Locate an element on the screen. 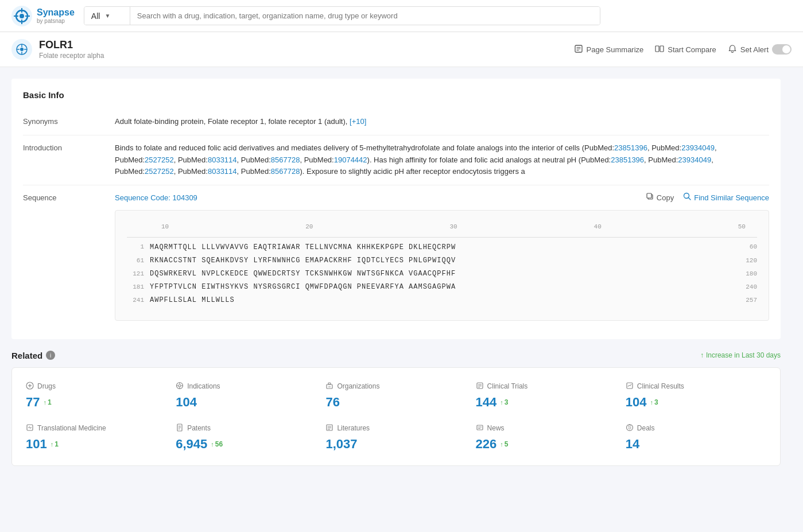  related-item-literatures: Literatures 1,037 is located at coordinates (396, 437).